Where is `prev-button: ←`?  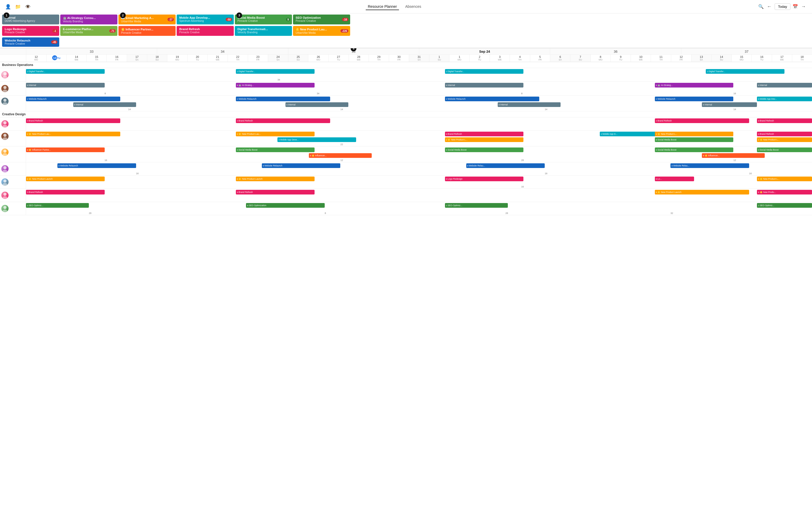
prev-button: ← is located at coordinates (769, 7).